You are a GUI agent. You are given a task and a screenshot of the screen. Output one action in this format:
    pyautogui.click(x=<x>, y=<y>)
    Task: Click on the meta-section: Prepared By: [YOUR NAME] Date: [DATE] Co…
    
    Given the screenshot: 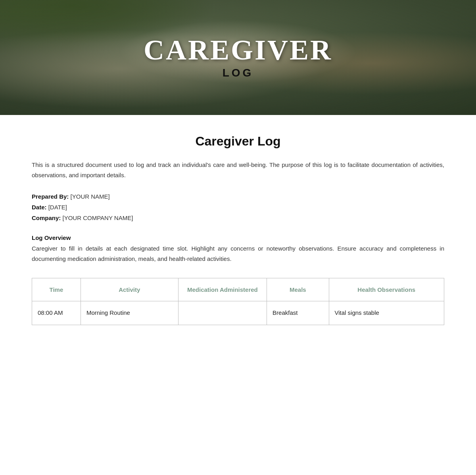 What is the action you would take?
    pyautogui.click(x=238, y=207)
    